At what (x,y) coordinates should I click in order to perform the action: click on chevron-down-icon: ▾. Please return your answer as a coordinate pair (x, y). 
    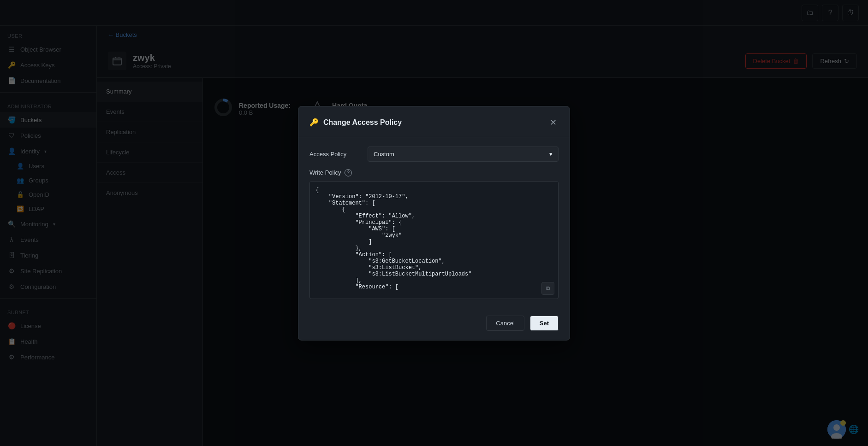
    Looking at the image, I should click on (551, 154).